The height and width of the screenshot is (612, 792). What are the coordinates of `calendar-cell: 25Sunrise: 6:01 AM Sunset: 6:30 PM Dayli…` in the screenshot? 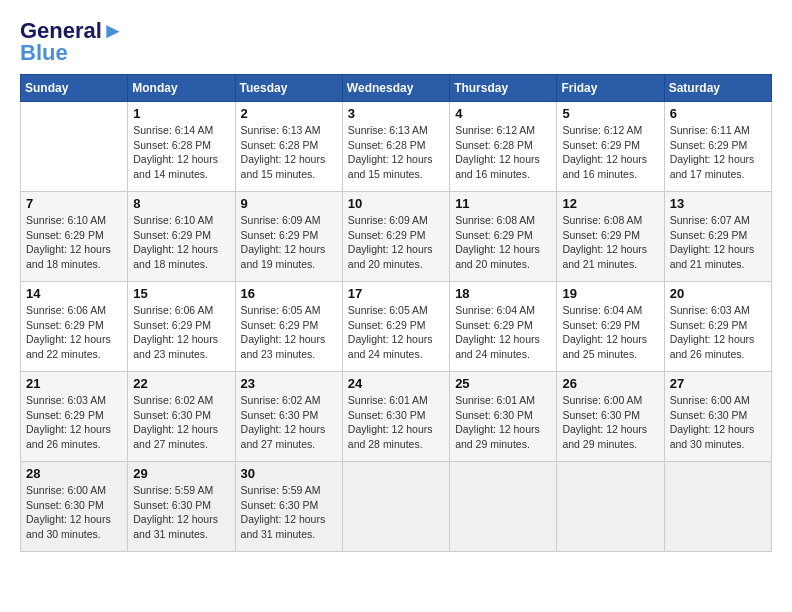 It's located at (504, 417).